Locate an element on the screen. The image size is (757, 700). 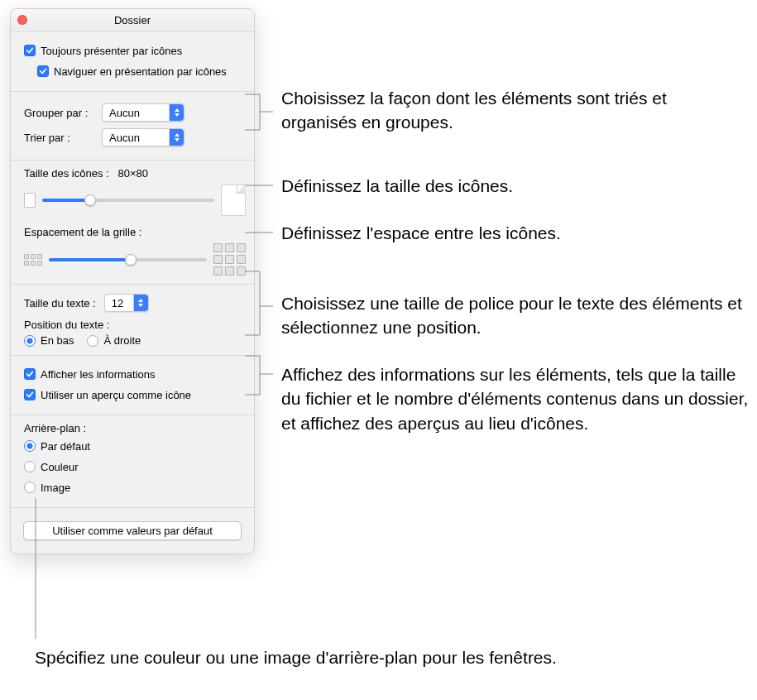
callout-info: Affichez des informations sur les élémen… is located at coordinates (515, 399).